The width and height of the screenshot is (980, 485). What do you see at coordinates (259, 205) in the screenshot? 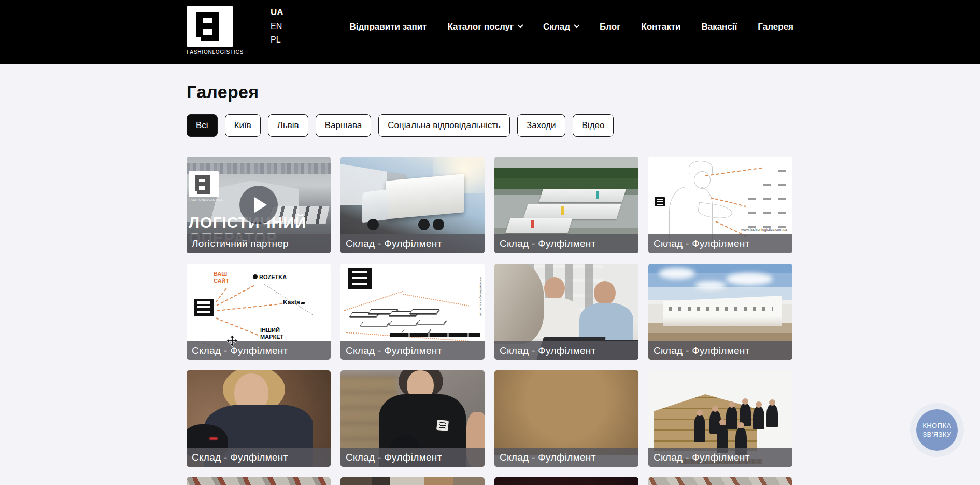
I see `gallery-tile-video: FASHIONLOGISTICS ЛОГІСТИЧНИЙ ОПЕРАТОР Ло…` at bounding box center [259, 205].